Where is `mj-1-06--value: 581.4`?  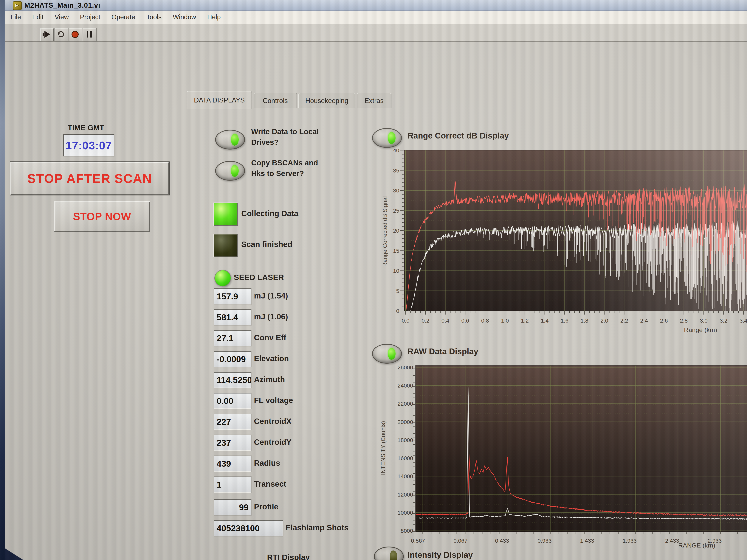
mj-1-06--value: 581.4 is located at coordinates (232, 317).